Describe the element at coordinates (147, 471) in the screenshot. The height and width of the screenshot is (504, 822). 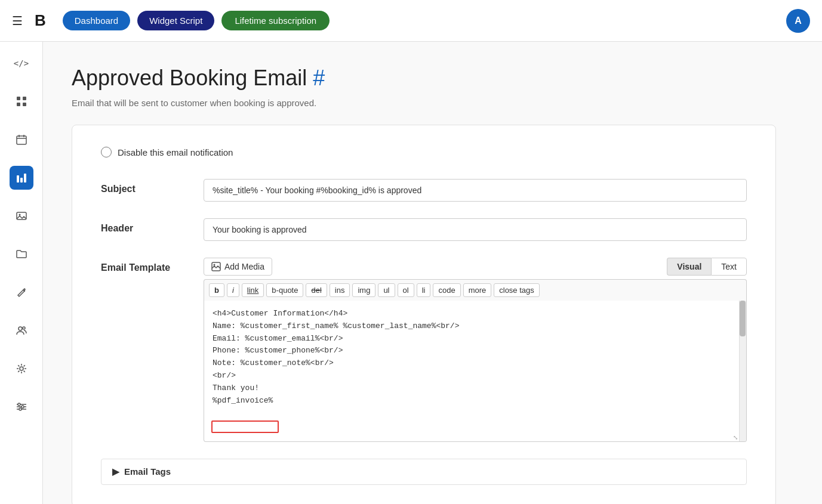
I see `email-tags-label: Email Tags` at that location.